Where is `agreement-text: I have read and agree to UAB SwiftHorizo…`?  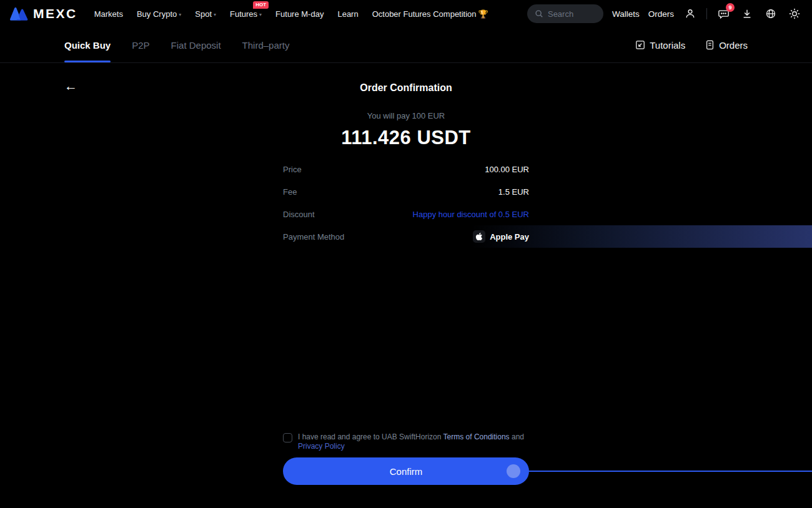
agreement-text: I have read and agree to UAB SwiftHorizo… is located at coordinates (413, 442).